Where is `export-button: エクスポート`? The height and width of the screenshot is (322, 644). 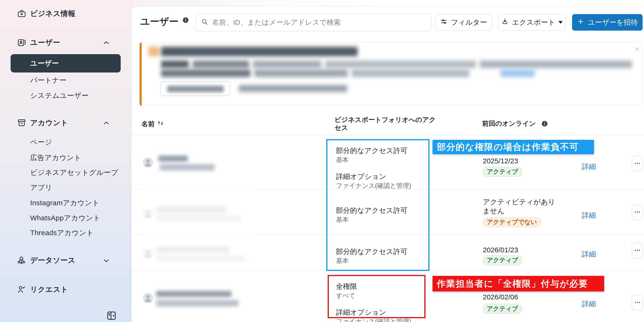 export-button: エクスポート is located at coordinates (532, 22).